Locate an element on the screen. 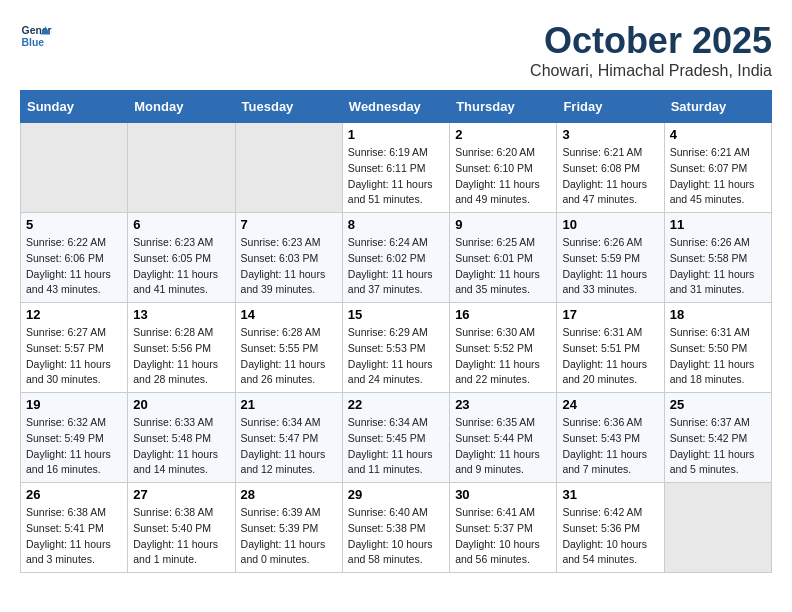 The image size is (792, 612). calendar-cell: 19Sunrise: 6:32 AMSunset: 5:49 PMDayligh… is located at coordinates (74, 438).